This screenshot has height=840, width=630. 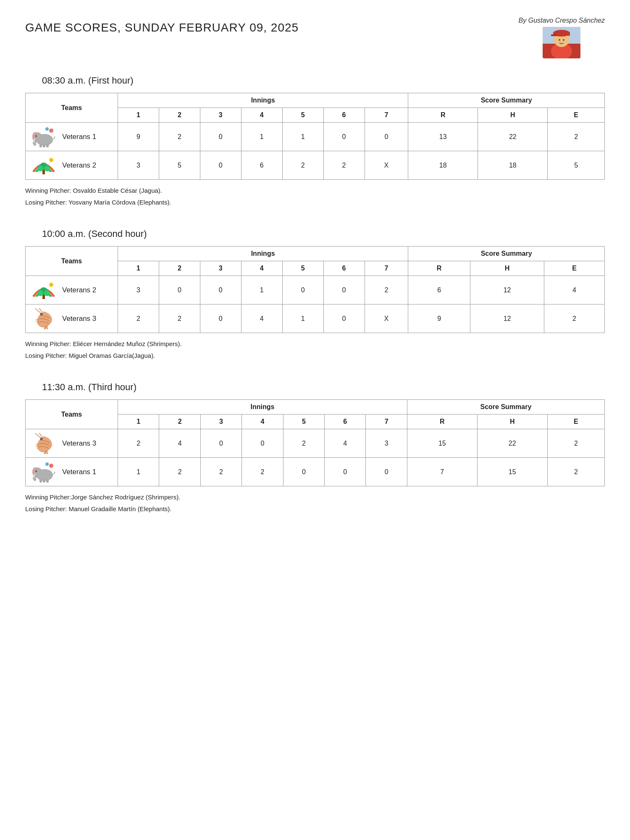 What do you see at coordinates (386, 319) in the screenshot?
I see `inning-value: X` at bounding box center [386, 319].